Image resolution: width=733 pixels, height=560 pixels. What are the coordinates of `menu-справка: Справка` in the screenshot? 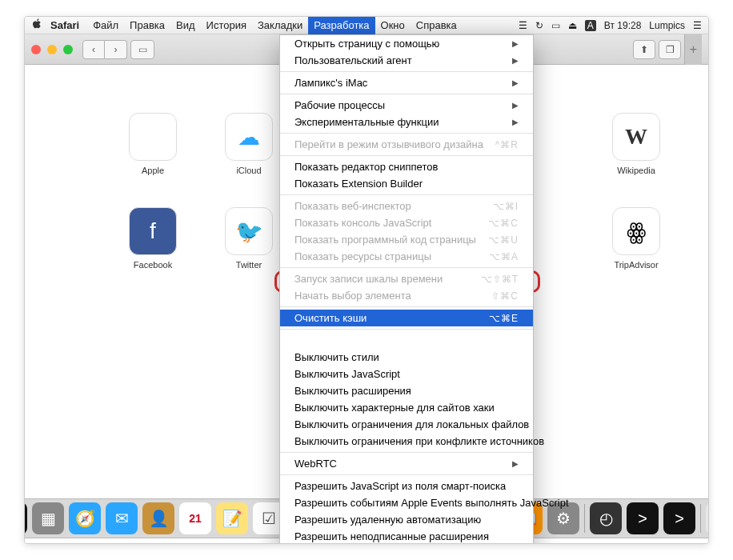 It's located at (437, 26).